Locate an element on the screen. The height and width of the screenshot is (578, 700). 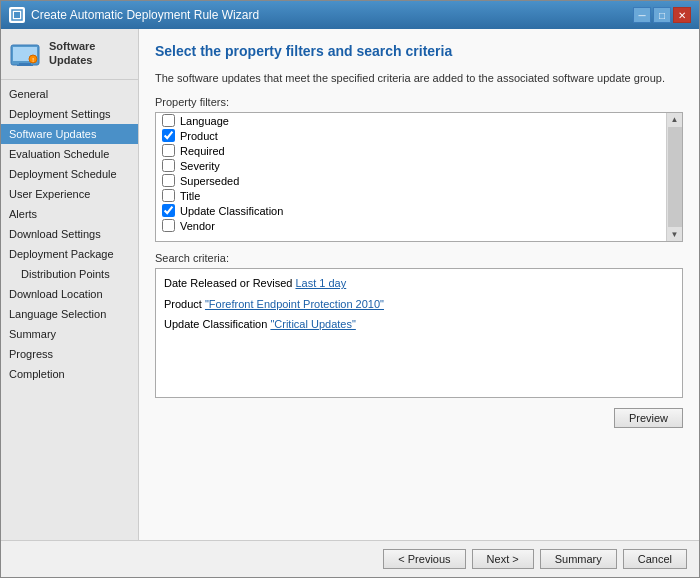
title-bar: Create Automatic Deployment Rule Wizard … is located at coordinates (350, 15).